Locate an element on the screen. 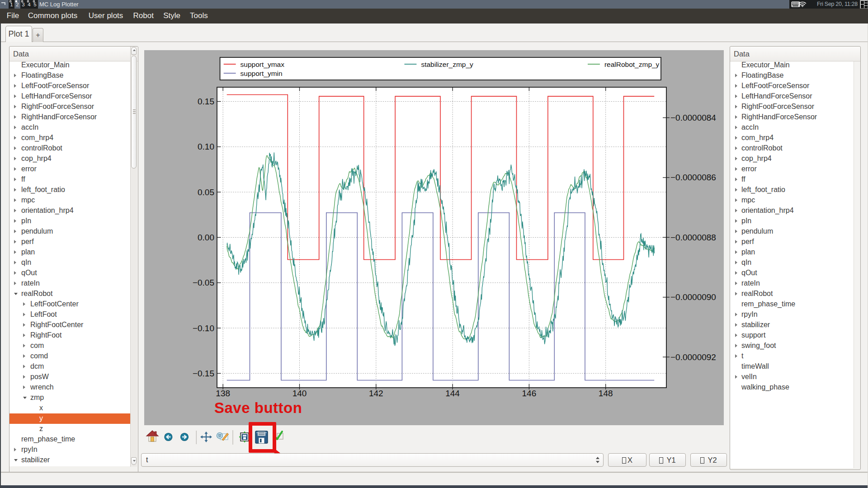 The width and height of the screenshot is (868, 488). svg-text: −0.0000086 is located at coordinates (693, 177).